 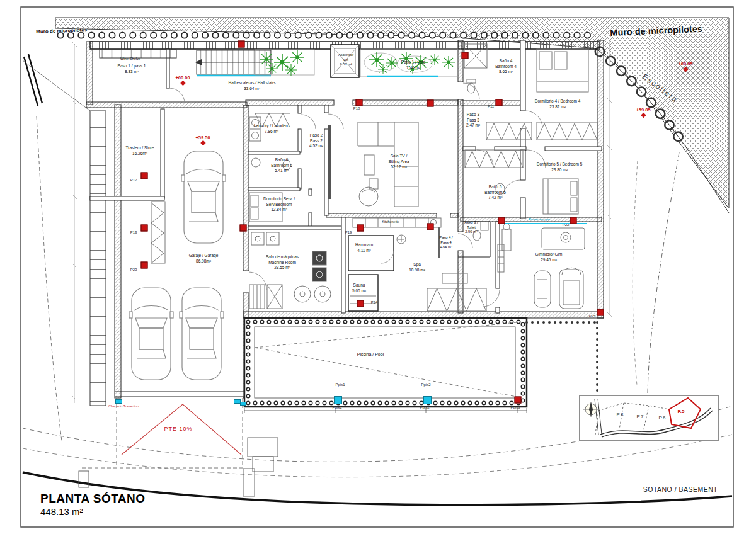 What do you see at coordinates (495, 198) in the screenshot?
I see `room-area: 7.42 m²` at bounding box center [495, 198].